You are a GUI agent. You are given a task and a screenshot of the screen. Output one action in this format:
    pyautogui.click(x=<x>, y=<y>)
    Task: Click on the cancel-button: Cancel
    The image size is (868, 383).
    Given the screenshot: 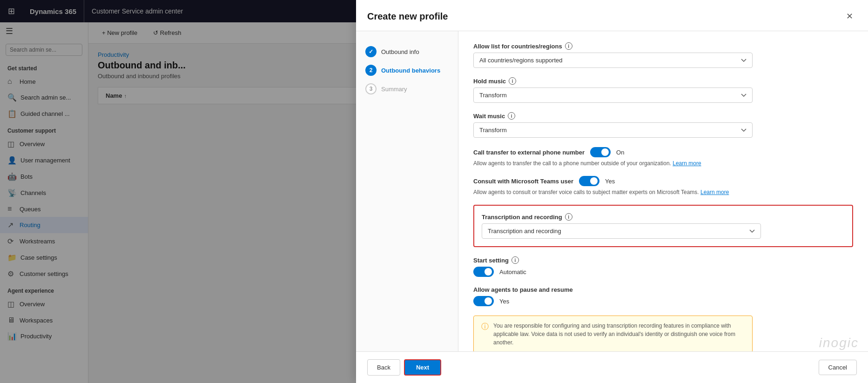 What is the action you would take?
    pyautogui.click(x=838, y=368)
    